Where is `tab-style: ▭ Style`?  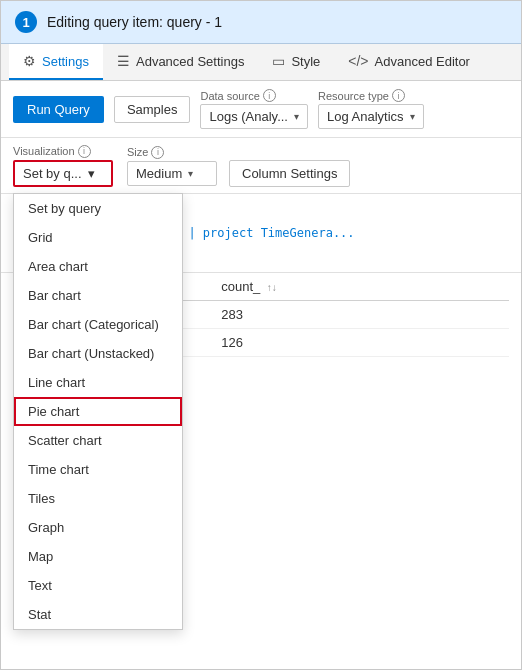
tab-style: ▭ Style is located at coordinates (296, 62).